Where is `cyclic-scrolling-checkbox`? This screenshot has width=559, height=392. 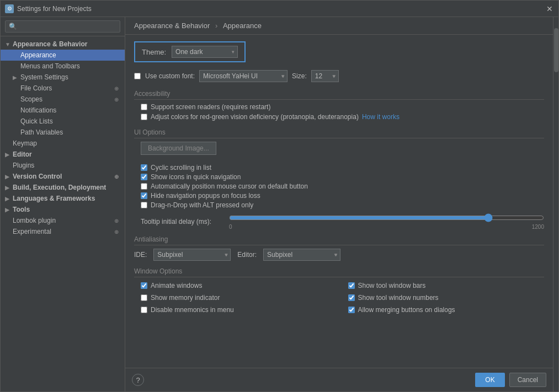
cyclic-scrolling-checkbox is located at coordinates (144, 168).